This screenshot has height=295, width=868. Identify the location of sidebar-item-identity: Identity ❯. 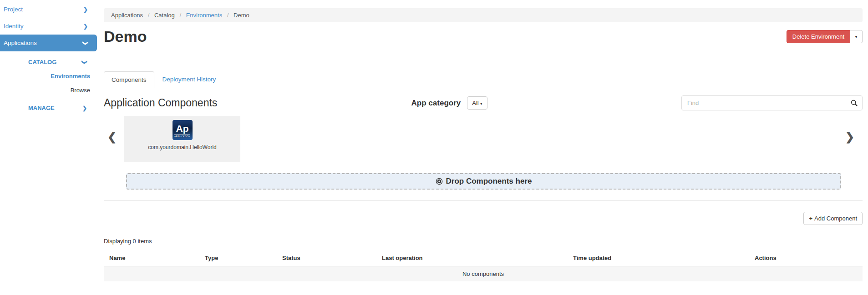
(48, 26).